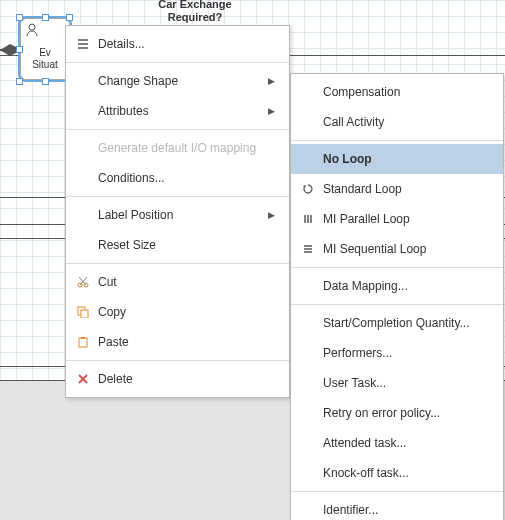 The height and width of the screenshot is (520, 505). I want to click on menu-label: Standard Loop, so click(403, 189).